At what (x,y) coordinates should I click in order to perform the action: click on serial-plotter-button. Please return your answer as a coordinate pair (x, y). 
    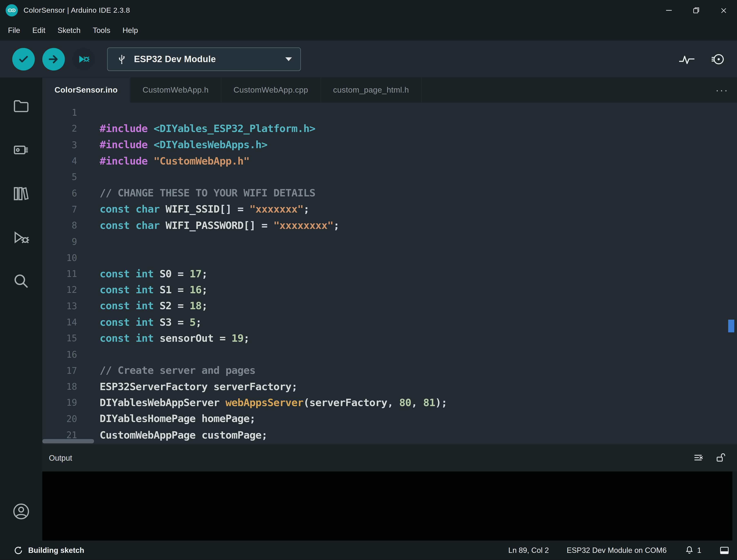
    Looking at the image, I should click on (687, 59).